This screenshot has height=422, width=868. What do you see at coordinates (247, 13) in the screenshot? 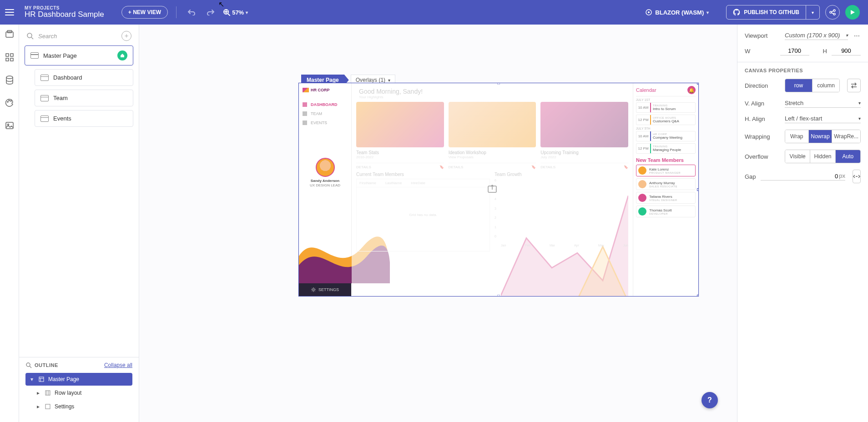
I see `chevron-down-icon: ▾` at bounding box center [247, 13].